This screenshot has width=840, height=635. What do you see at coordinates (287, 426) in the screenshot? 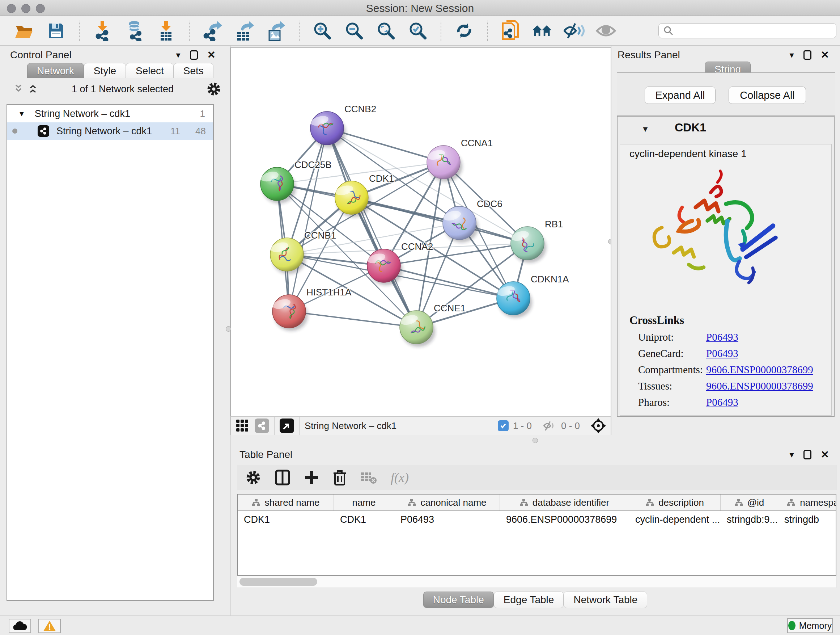
I see `open-in-new-icon` at bounding box center [287, 426].